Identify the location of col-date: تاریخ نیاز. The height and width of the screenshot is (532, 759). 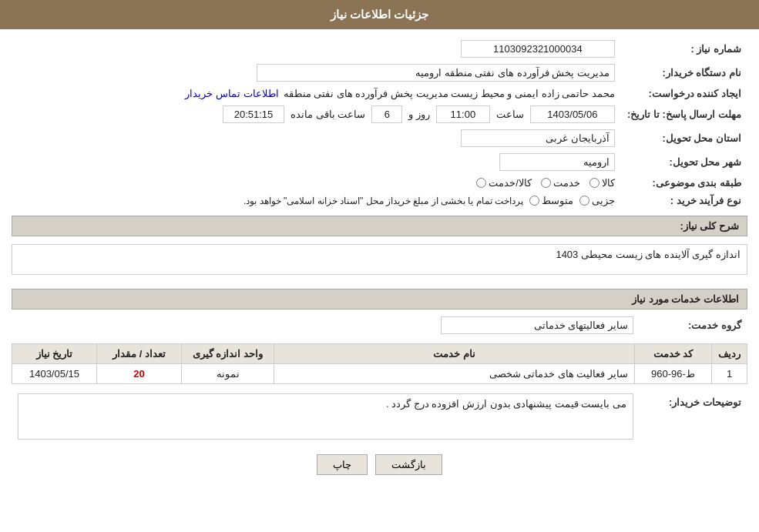
(55, 354).